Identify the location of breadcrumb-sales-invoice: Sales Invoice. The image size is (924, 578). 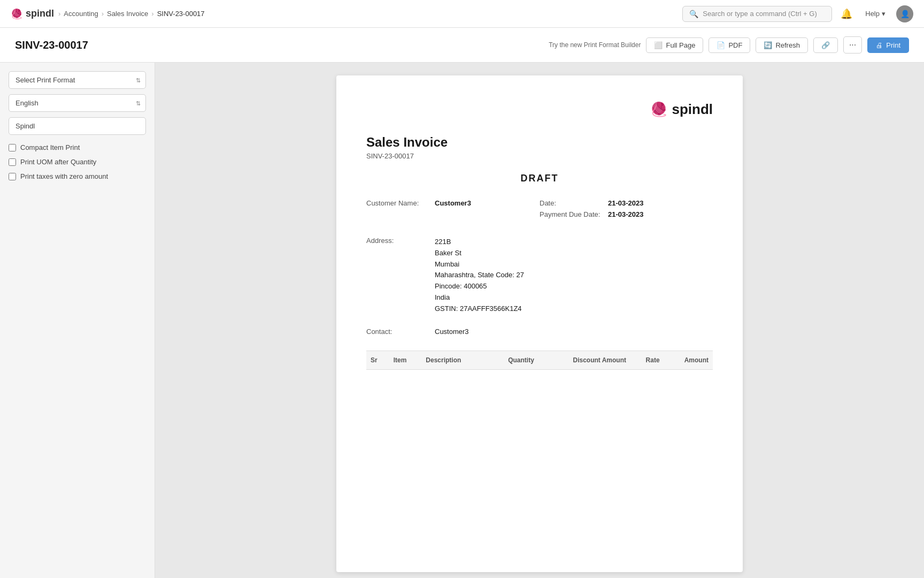
(127, 14).